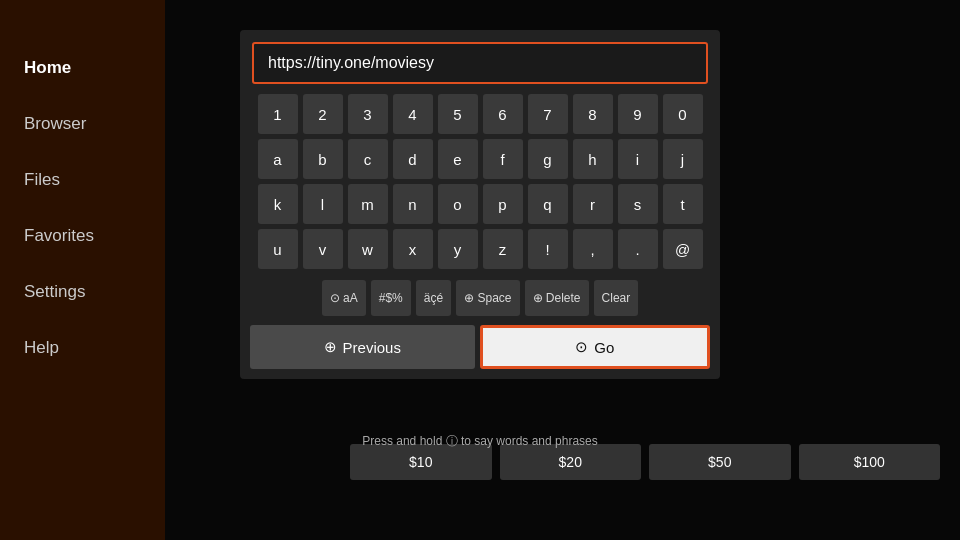 This screenshot has width=960, height=540. I want to click on donation-btn-100: $100, so click(870, 462).